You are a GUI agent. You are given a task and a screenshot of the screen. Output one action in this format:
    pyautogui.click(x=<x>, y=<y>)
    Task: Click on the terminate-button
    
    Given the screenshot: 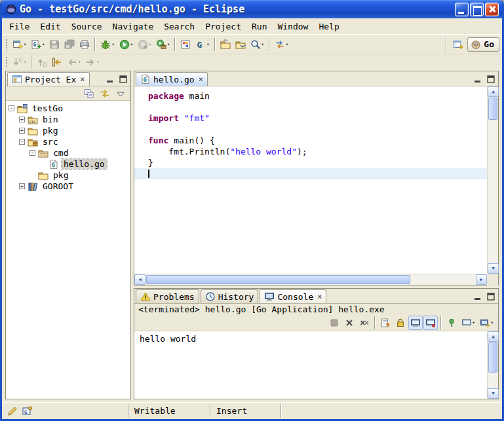 What is the action you would take?
    pyautogui.click(x=334, y=323)
    